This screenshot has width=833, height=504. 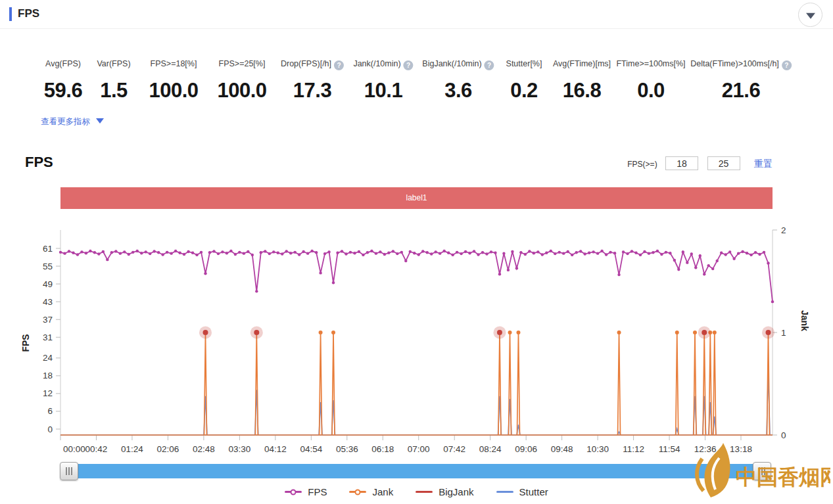 I want to click on jank-series-marker-icon, so click(x=358, y=492).